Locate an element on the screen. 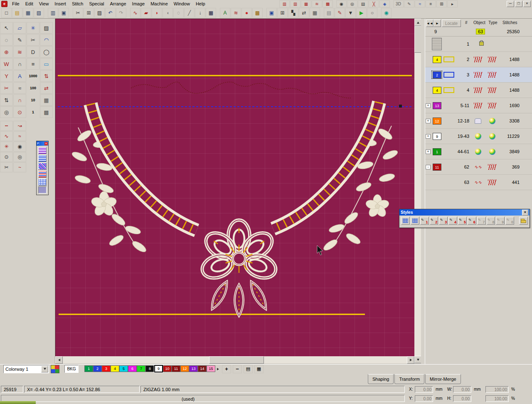  digitize-polygon-tool: ▱ is located at coordinates (20, 28).